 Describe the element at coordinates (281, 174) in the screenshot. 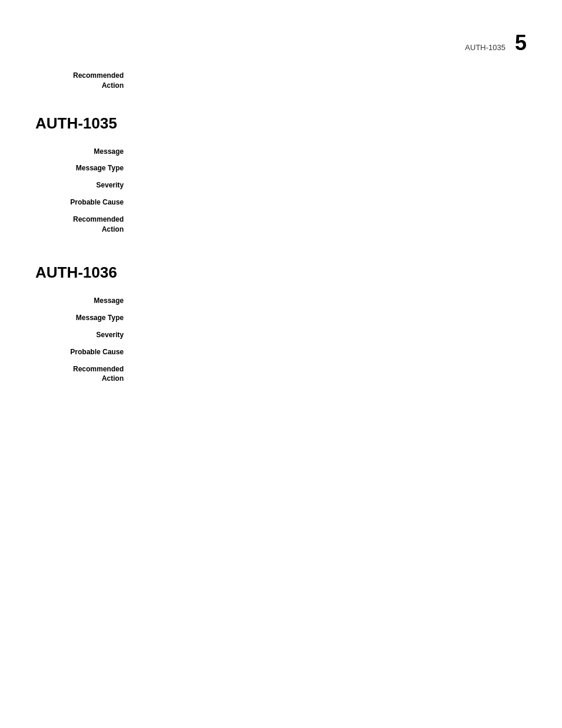

I see `section-auth-1035: AUTH-1035 Message Message Type Severity …` at that location.